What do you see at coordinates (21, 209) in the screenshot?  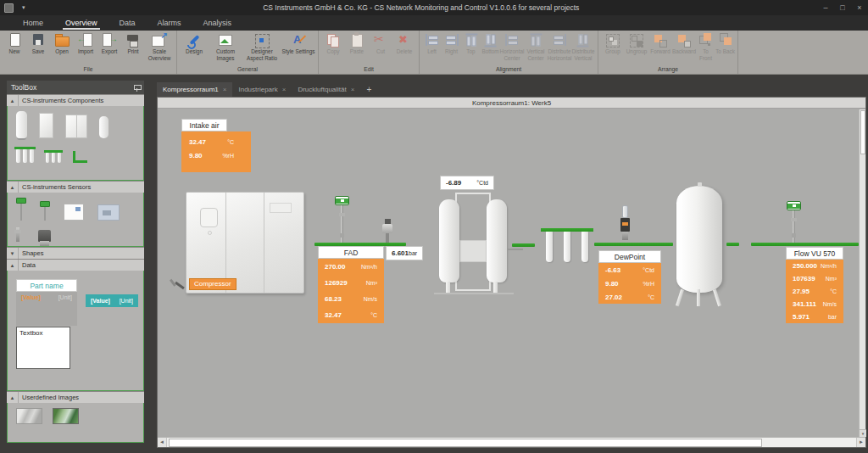 I see `flow-sensor-thumb` at bounding box center [21, 209].